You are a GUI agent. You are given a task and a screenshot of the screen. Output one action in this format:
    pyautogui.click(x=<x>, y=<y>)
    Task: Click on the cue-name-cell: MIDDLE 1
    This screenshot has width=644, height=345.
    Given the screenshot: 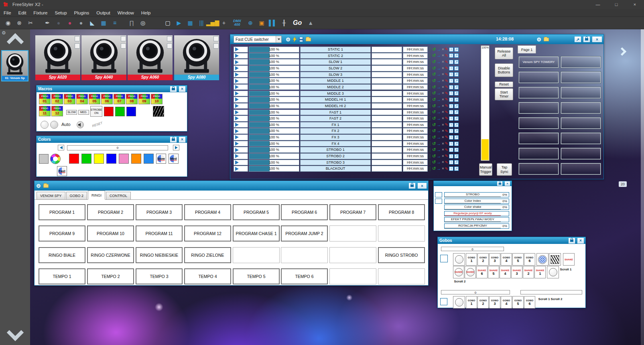 What is the action you would take?
    pyautogui.click(x=335, y=81)
    